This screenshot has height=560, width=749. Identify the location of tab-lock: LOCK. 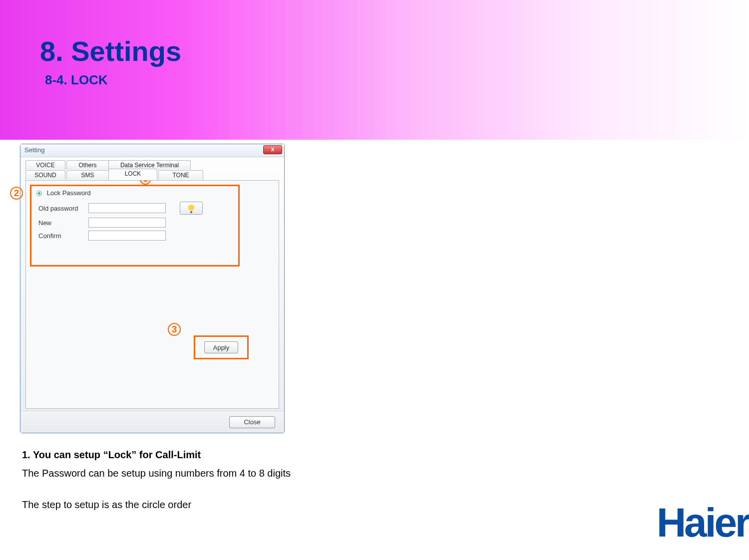
(133, 175).